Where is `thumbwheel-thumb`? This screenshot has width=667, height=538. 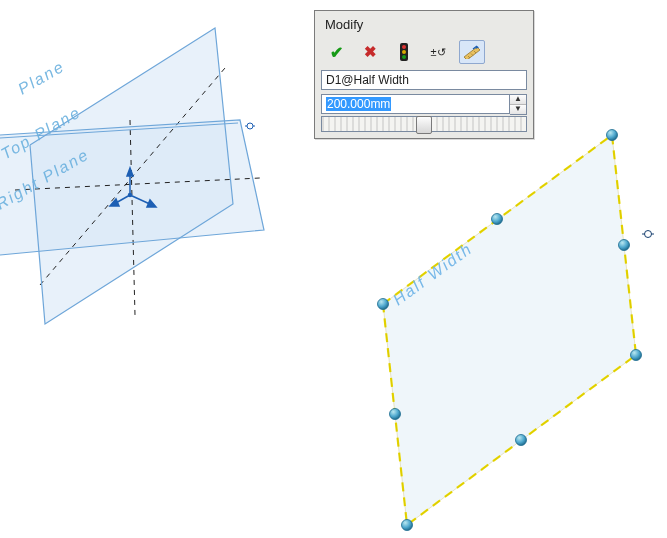 thumbwheel-thumb is located at coordinates (424, 125).